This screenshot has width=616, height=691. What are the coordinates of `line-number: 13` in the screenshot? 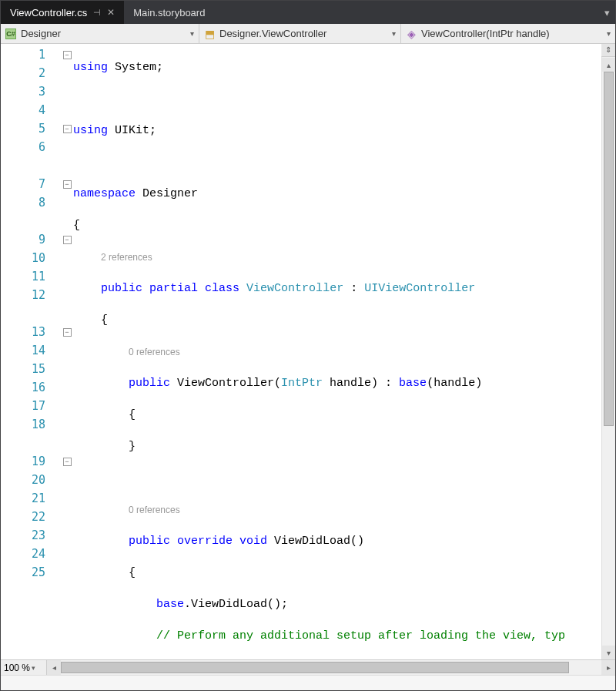 It's located at (31, 332).